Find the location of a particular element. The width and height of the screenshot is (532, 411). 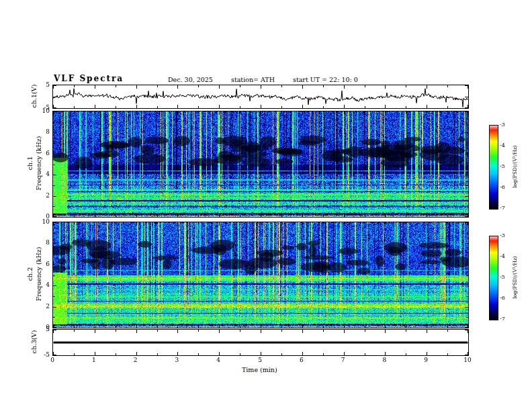

voltage-tick-label: -5 is located at coordinates (42, 355).